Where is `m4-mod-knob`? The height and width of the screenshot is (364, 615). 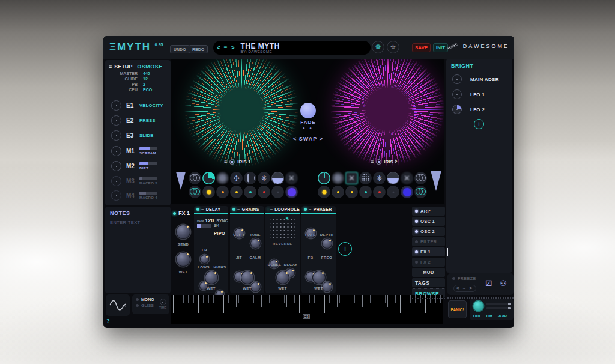 m4-mod-knob is located at coordinates (117, 196).